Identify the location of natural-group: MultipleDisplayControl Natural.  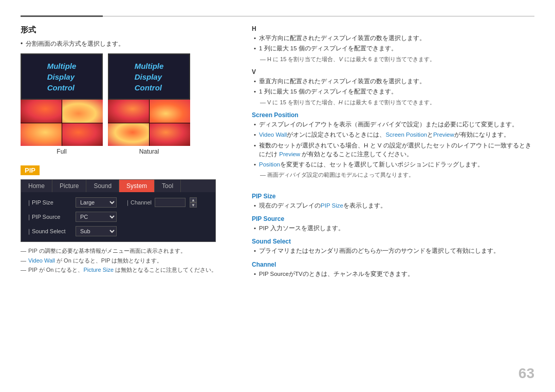
(149, 104).